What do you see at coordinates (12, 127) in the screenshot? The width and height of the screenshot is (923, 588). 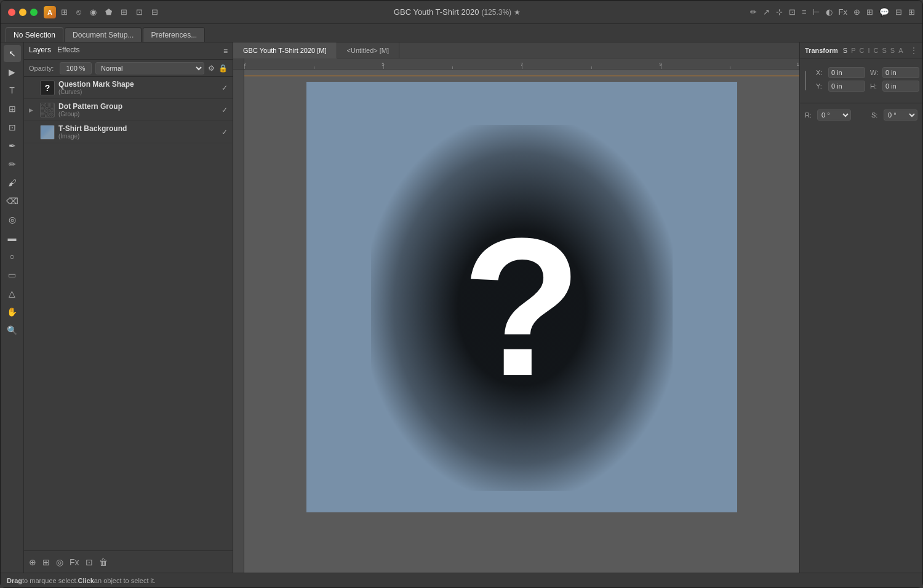 I see `crop-tool: ⊡` at bounding box center [12, 127].